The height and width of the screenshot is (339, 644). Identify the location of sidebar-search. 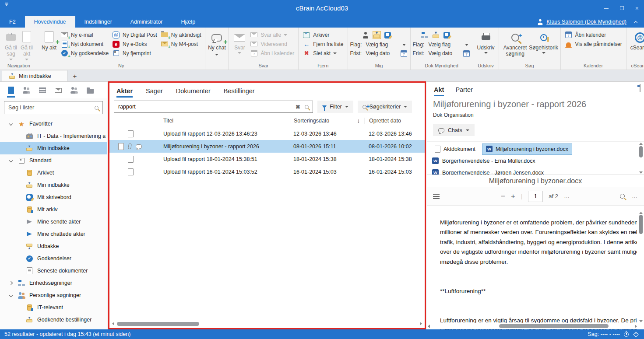
(53, 108).